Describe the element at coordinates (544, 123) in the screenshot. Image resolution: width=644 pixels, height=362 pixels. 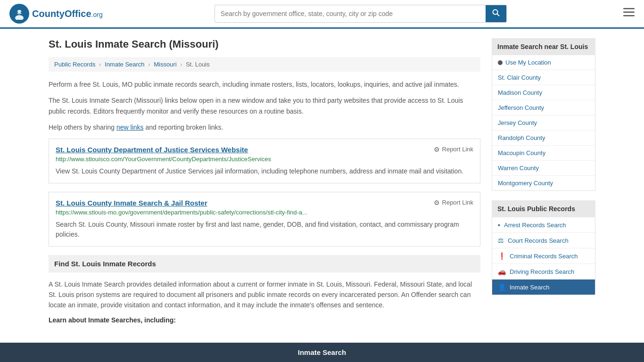
I see `jersey-link: Jersey County` at that location.